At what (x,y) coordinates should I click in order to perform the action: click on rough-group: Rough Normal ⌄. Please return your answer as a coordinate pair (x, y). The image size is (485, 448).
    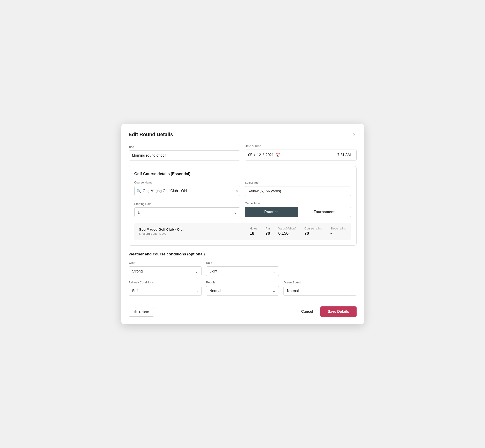
    Looking at the image, I should click on (242, 288).